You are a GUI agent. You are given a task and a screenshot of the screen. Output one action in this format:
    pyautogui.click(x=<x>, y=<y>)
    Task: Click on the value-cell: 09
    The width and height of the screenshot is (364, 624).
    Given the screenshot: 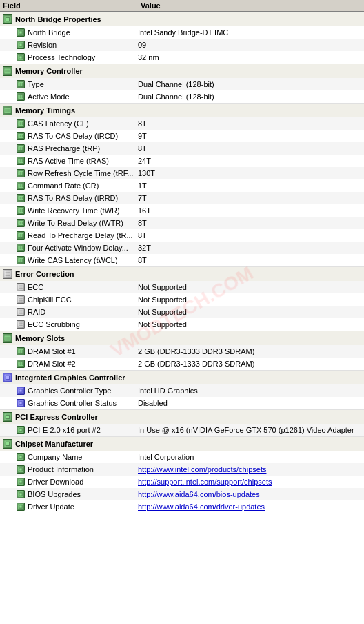 What is the action you would take?
    pyautogui.click(x=250, y=45)
    